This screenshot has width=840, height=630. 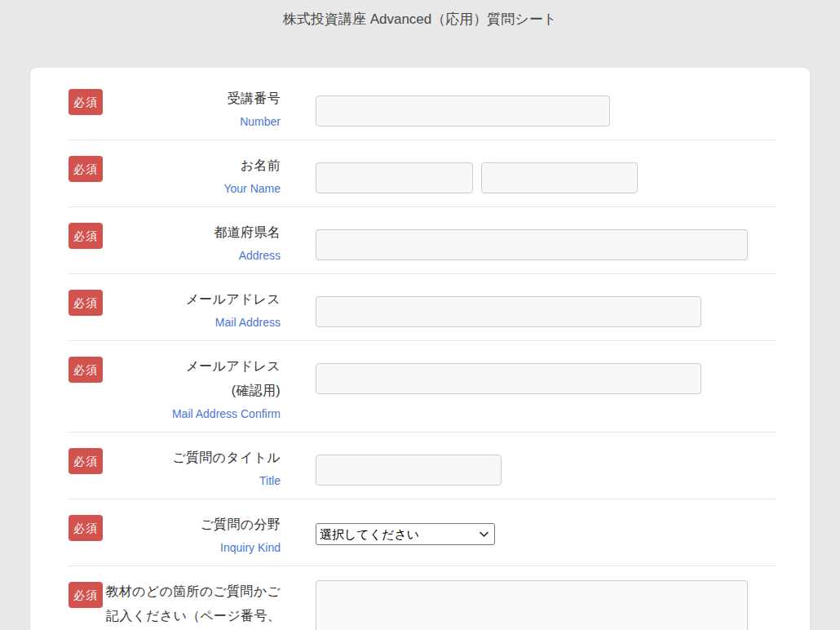 I want to click on label-column: ご質問の分野 Inquiry Kind, so click(x=192, y=535).